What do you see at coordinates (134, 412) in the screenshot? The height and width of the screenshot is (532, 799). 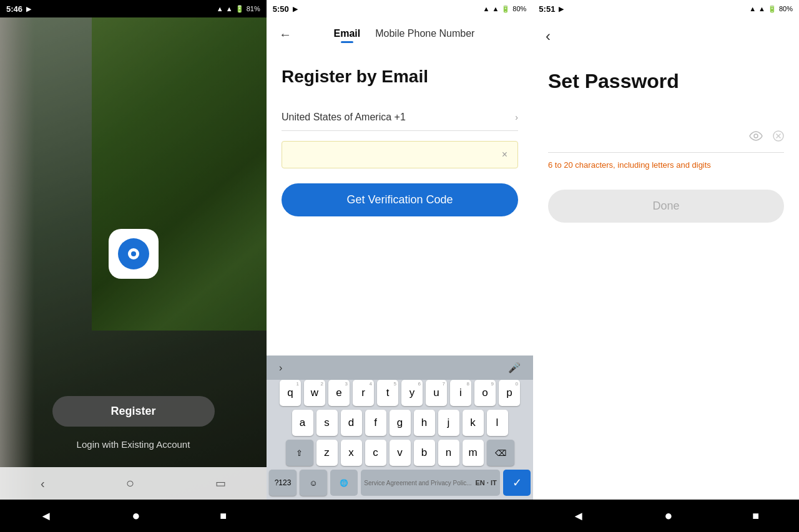 I see `register-button: Register` at bounding box center [134, 412].